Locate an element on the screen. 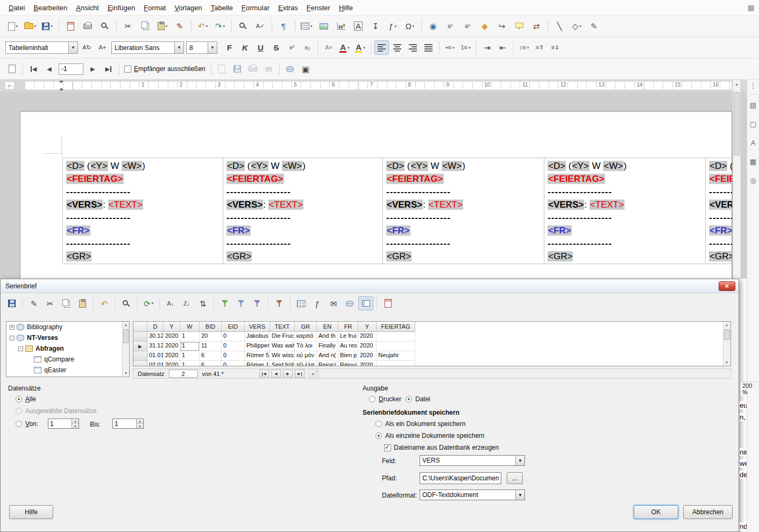  font-name-combobox: Liberation Sans ▼ is located at coordinates (147, 47).